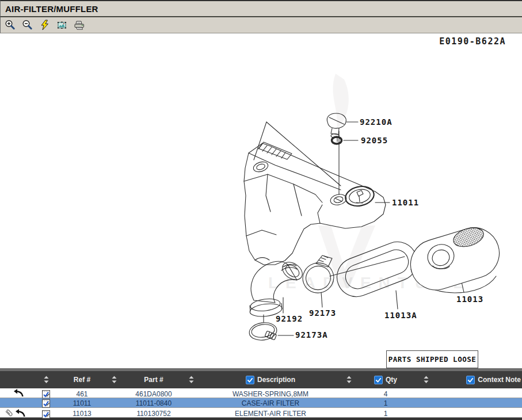  I want to click on sort-icon-ref, so click(114, 380).